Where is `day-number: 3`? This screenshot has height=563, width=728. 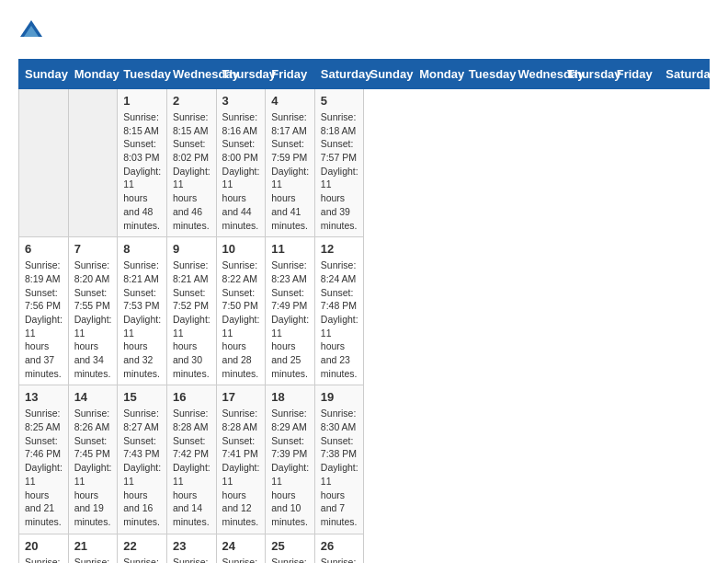 day-number: 3 is located at coordinates (241, 101).